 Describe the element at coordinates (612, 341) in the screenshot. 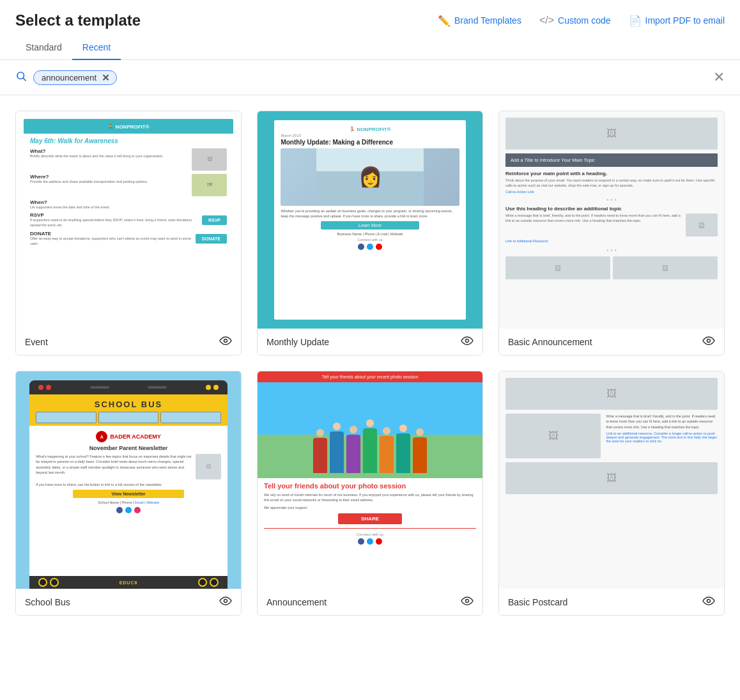

I see `template-footer-basic-announcement: Basic Announcement` at that location.